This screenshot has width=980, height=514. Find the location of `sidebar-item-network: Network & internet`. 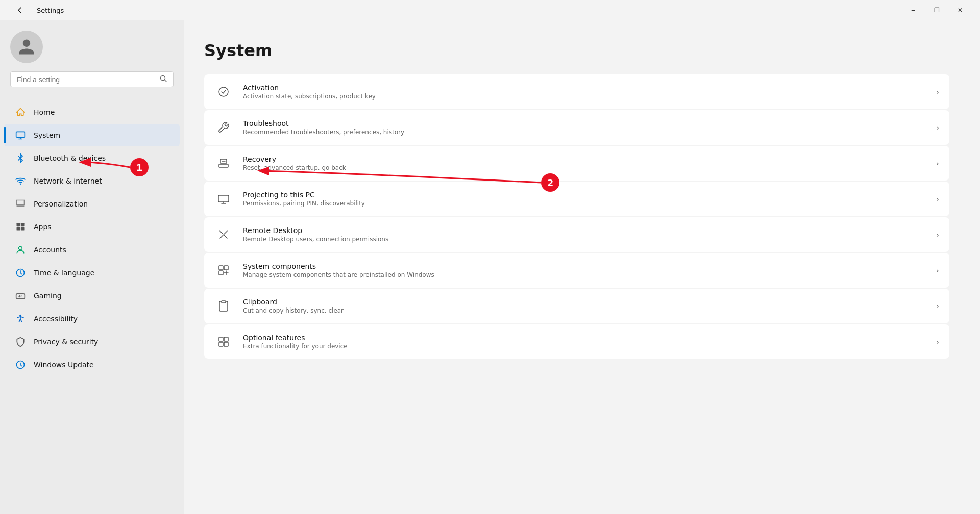

sidebar-item-network: Network & internet is located at coordinates (92, 181).